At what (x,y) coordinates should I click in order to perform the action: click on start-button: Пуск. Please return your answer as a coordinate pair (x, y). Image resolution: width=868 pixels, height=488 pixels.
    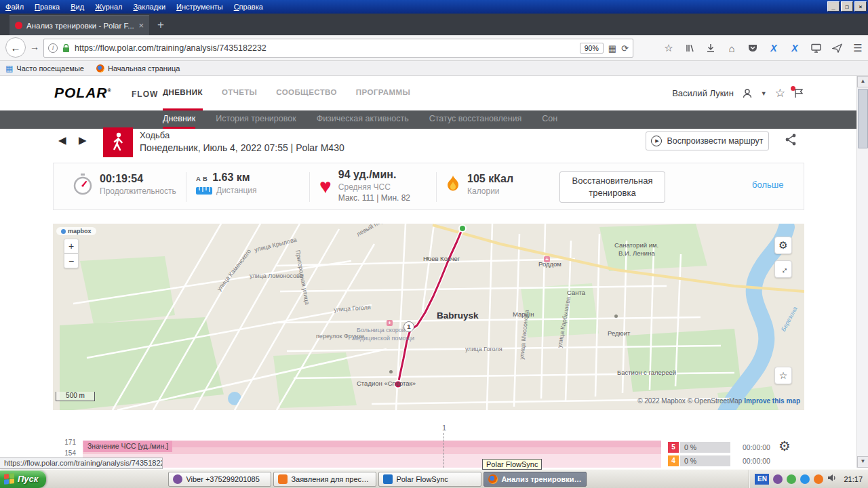
    Looking at the image, I should click on (23, 479).